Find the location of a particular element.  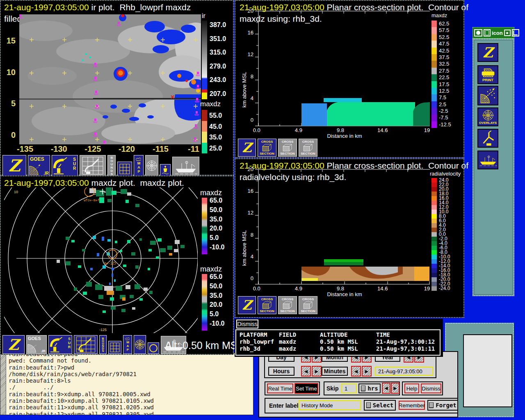

ppi-colorbar-title-2: maxdz is located at coordinates (211, 269).